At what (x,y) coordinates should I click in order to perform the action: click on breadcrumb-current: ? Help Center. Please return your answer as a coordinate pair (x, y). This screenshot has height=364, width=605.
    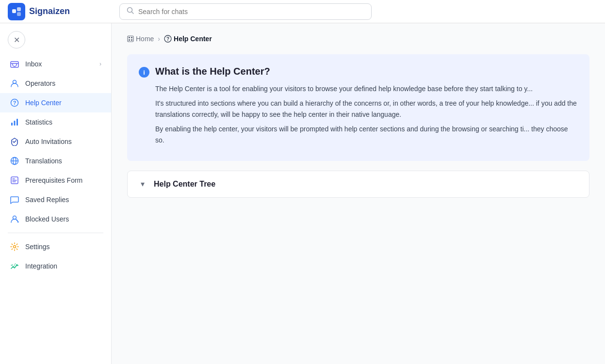
    Looking at the image, I should click on (188, 39).